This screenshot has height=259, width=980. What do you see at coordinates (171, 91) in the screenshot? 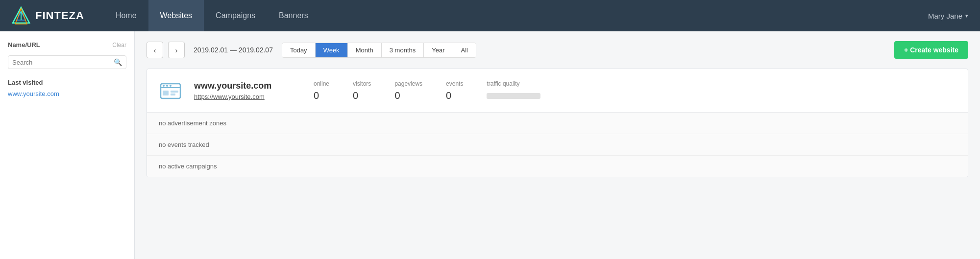
I see `website-icon` at bounding box center [171, 91].